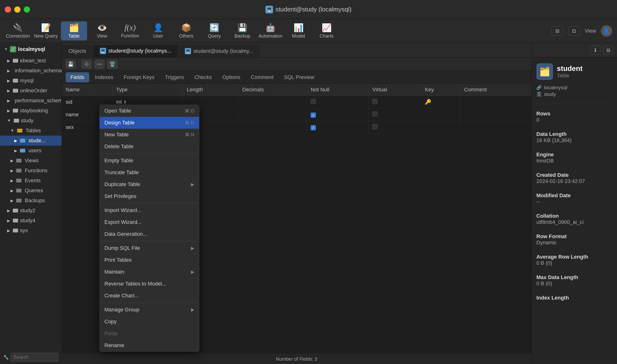  I want to click on sidebar-item-study4: ▶ study4, so click(31, 221).